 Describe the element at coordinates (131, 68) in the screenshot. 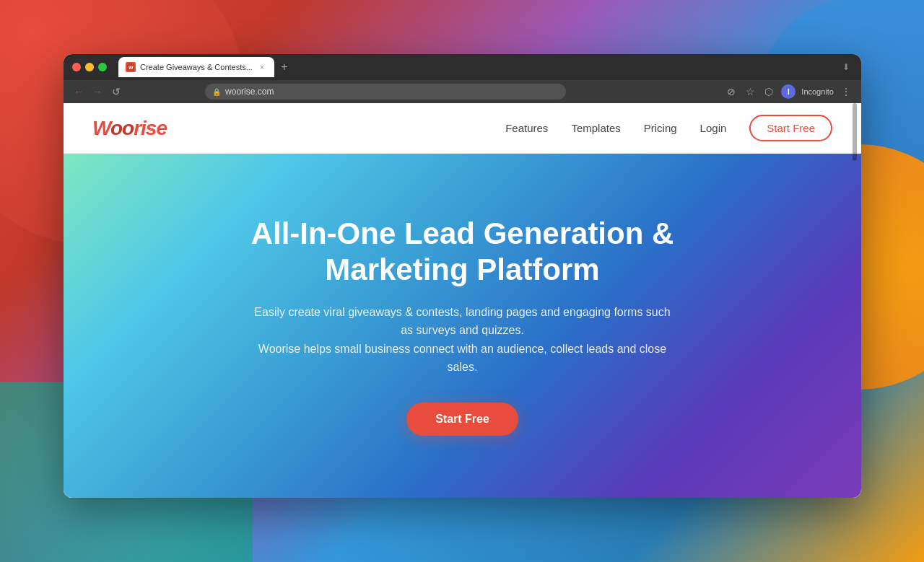

I see `svg-text: W` at that location.